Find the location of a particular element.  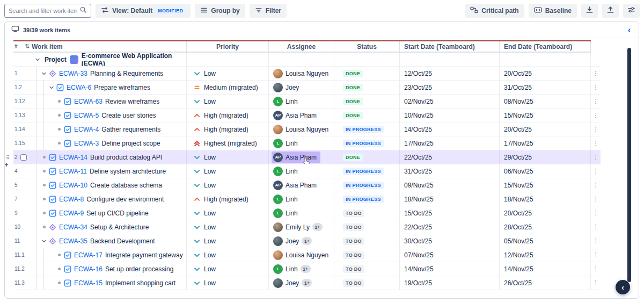

work-item-key-link: ECWA-15 is located at coordinates (88, 283).